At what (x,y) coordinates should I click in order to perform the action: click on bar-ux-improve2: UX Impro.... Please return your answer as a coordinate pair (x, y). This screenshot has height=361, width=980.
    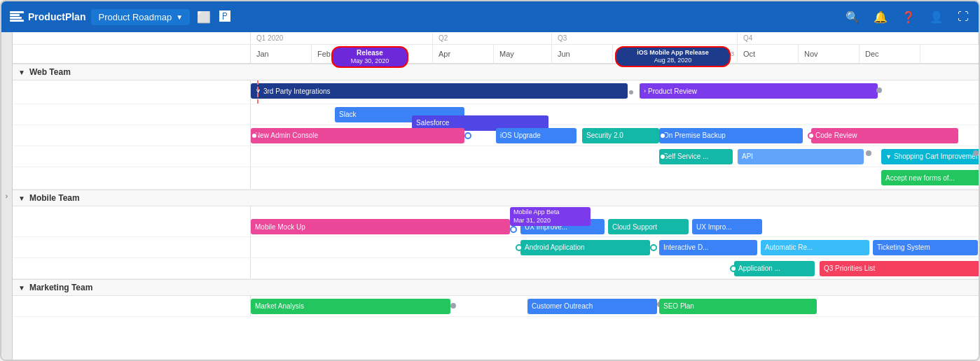
    Looking at the image, I should click on (727, 227).